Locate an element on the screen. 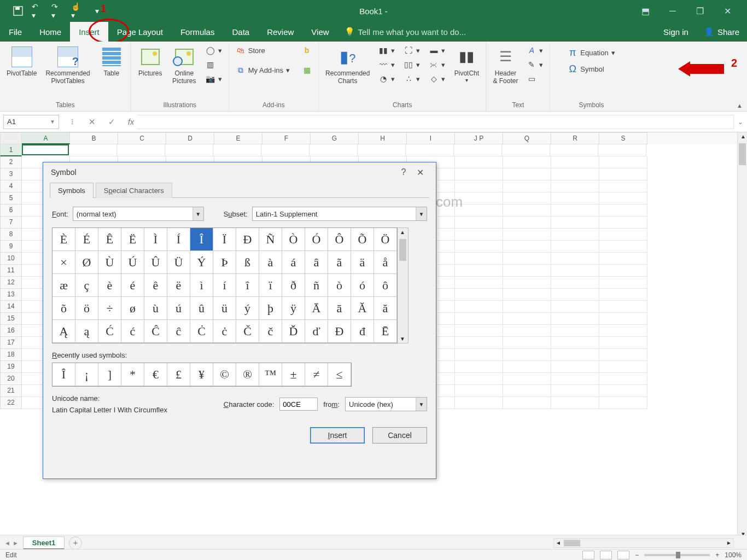  row-header: 17 is located at coordinates (11, 343).